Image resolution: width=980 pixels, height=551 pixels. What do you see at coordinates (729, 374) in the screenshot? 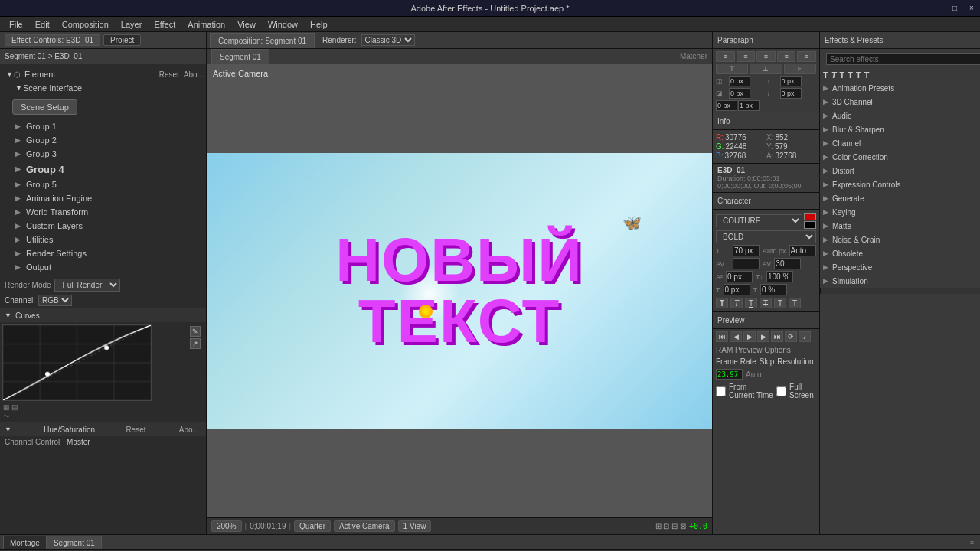
I see `fps-input` at bounding box center [729, 374].